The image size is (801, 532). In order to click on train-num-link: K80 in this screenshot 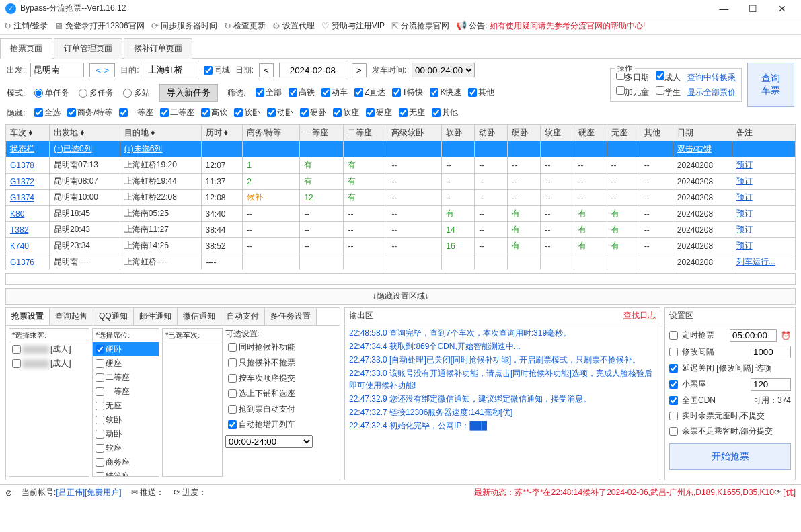, I will do `click(17, 214)`.